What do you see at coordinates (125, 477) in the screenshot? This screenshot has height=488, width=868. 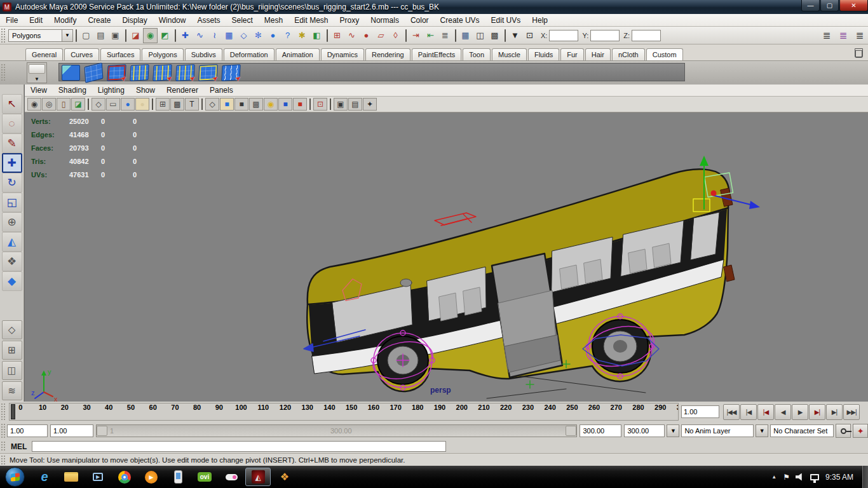 I see `chrome-icon` at bounding box center [125, 477].